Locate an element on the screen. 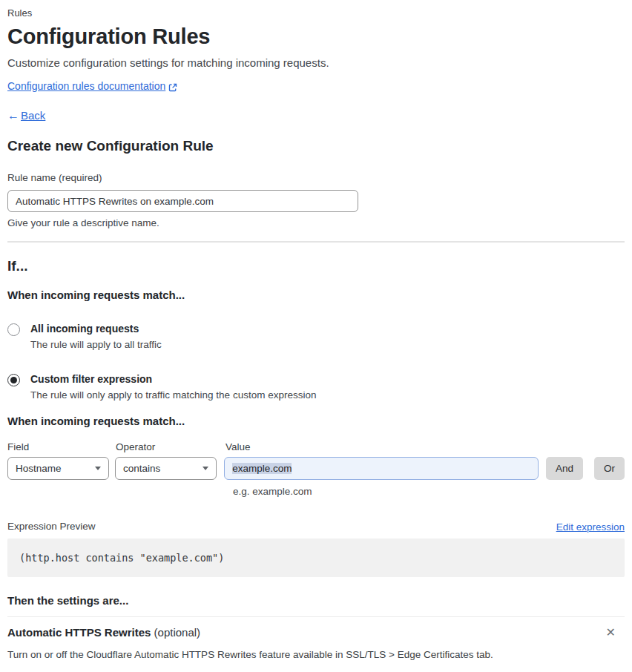 The height and width of the screenshot is (672, 632). and-button: And is located at coordinates (564, 469).